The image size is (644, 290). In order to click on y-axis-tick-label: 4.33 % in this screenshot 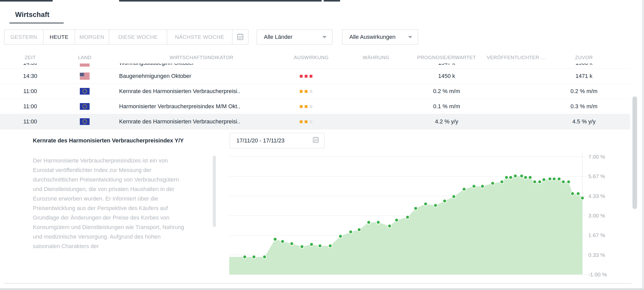, I will do `click(605, 196)`.